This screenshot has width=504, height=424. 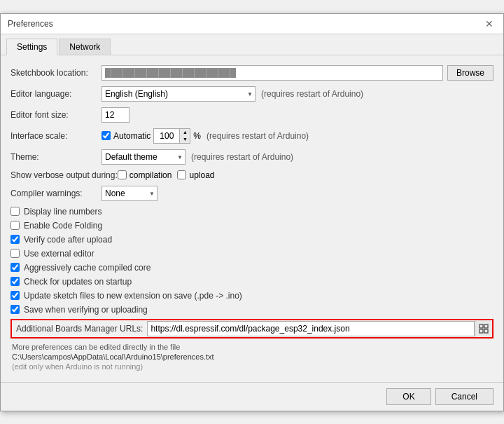 What do you see at coordinates (242, 157) in the screenshot?
I see `theme-hint: (requires restart of Arduino)` at bounding box center [242, 157].